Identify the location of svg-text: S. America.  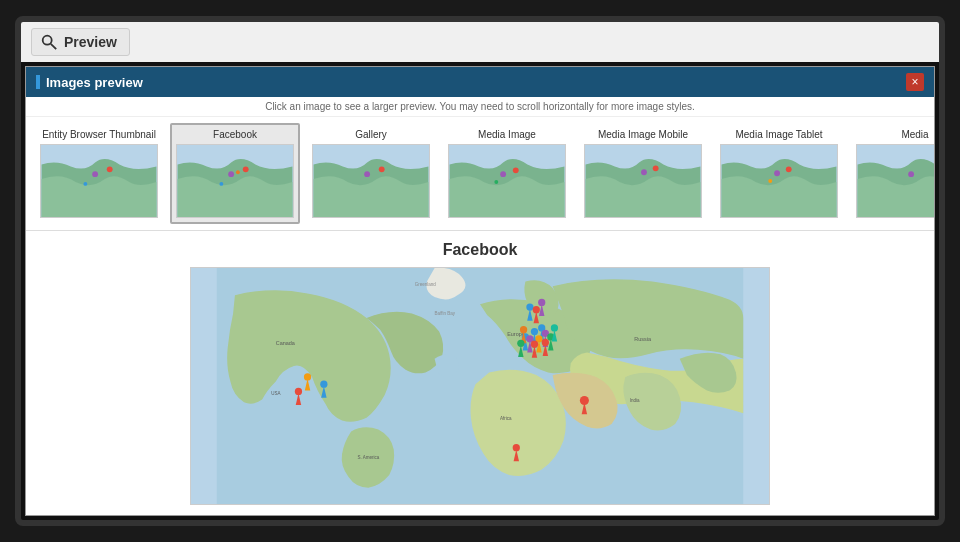
(368, 458).